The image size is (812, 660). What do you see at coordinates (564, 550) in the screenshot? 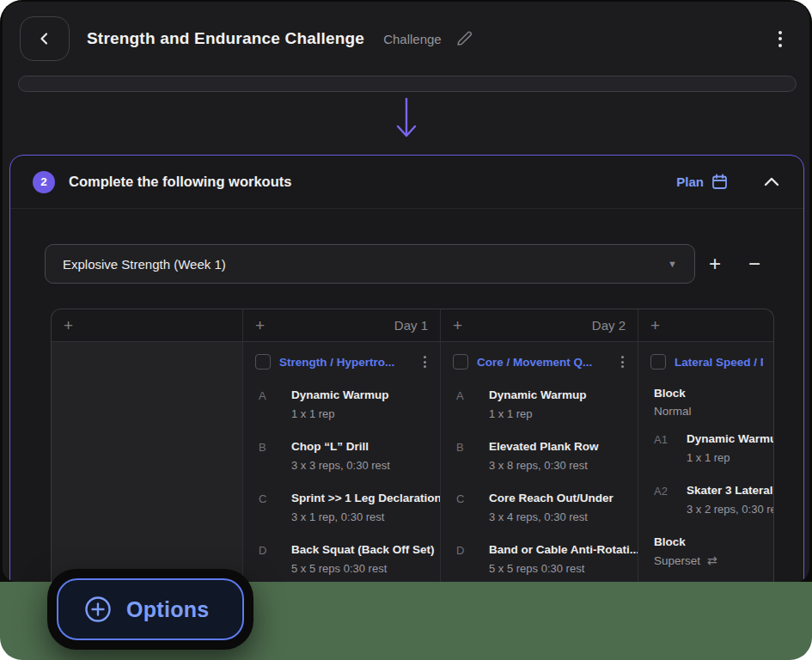
I see `exercise-name: Band or Cable Anti-Rotati...` at bounding box center [564, 550].